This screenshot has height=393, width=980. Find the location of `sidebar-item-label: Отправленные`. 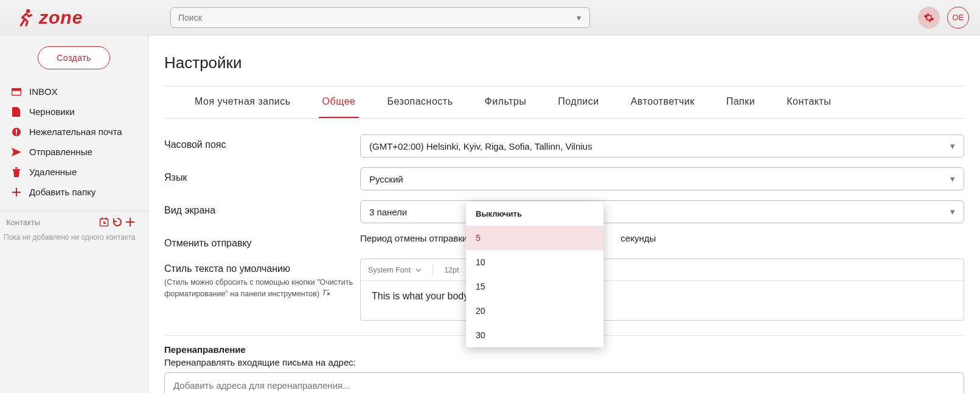

sidebar-item-label: Отправленные is located at coordinates (61, 152).